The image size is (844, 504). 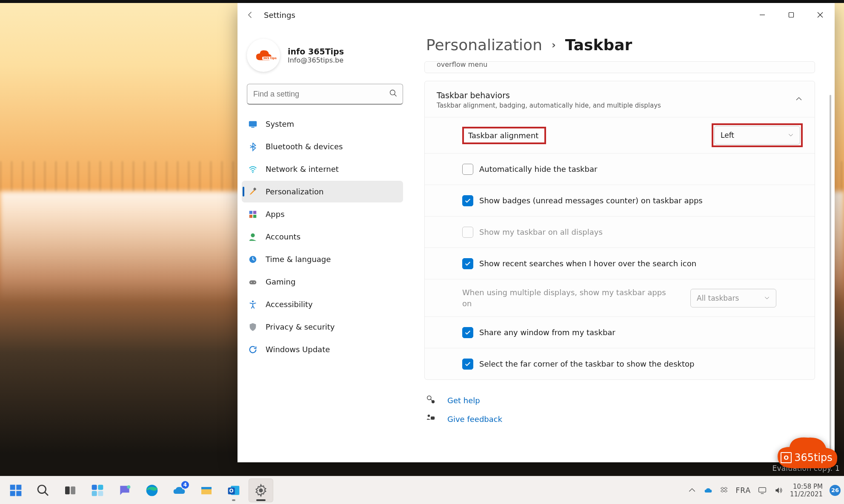 I want to click on outlook-button: O, so click(x=234, y=490).